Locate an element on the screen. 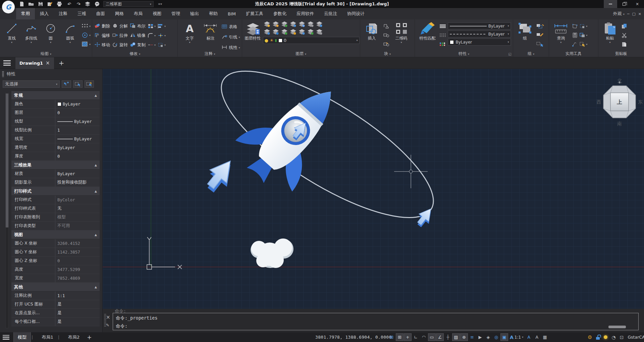 This screenshot has width=644, height=342. layout-tab-布局1: 布局1 is located at coordinates (47, 337).